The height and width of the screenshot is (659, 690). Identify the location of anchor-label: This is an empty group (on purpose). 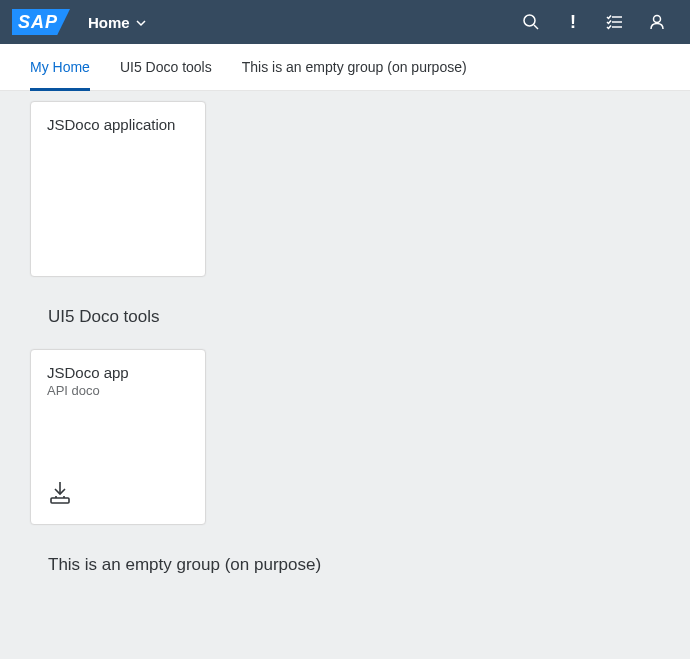
(354, 67).